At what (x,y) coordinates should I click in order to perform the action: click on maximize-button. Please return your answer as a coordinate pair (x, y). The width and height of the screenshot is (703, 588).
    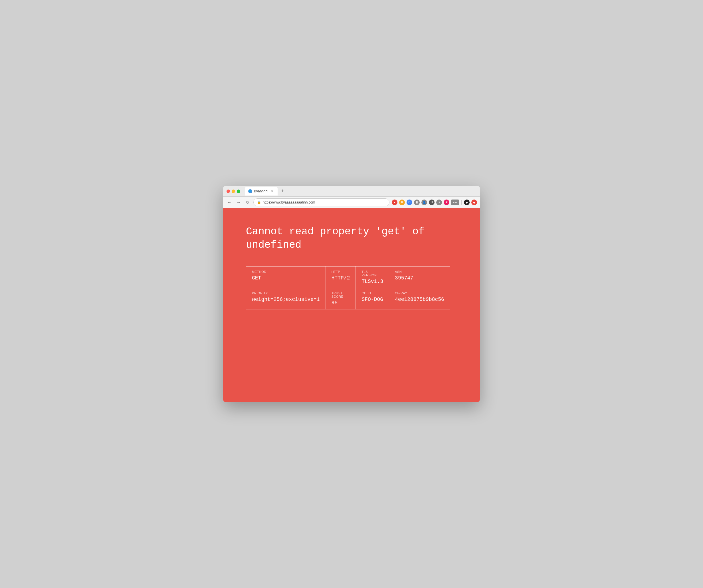
    Looking at the image, I should click on (238, 191).